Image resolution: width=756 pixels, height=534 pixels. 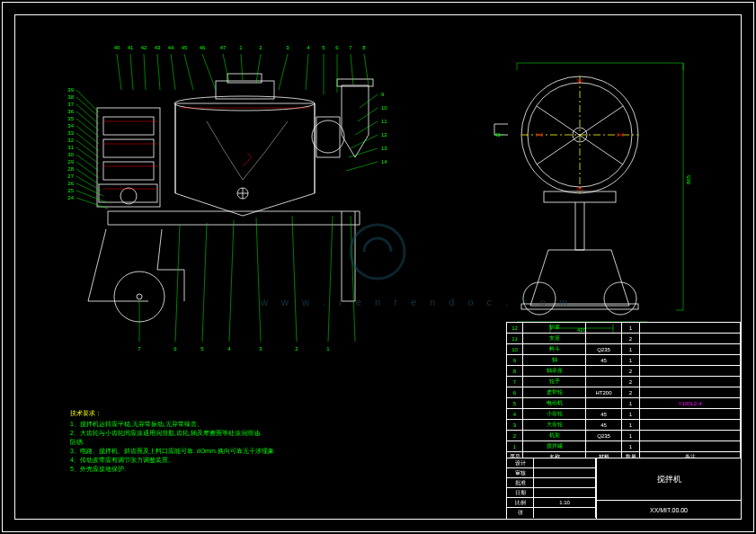 What do you see at coordinates (173, 424) in the screenshot?
I see `note-line: 1、搅拌机运转应平稳,无异常振动,无异常噪音。` at bounding box center [173, 424].